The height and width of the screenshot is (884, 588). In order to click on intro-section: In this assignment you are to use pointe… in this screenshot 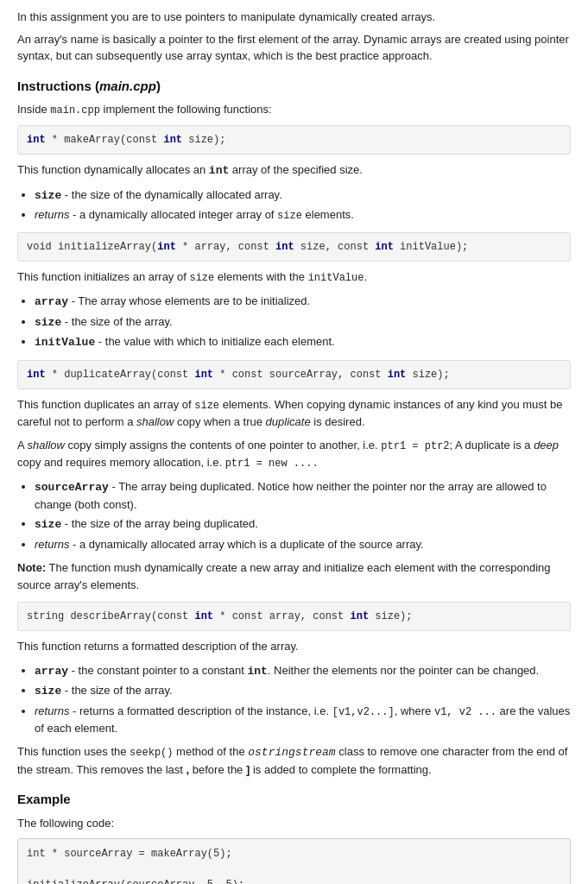, I will do `click(294, 36)`.